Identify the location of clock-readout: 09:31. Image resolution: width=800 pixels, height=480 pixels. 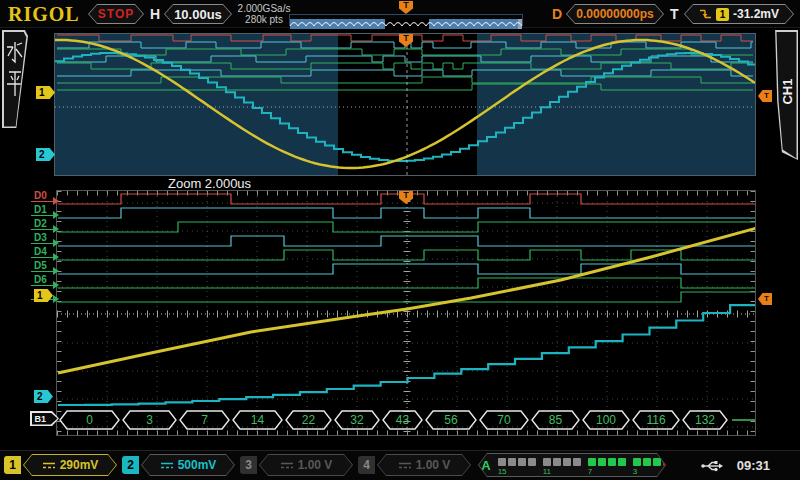
(754, 466).